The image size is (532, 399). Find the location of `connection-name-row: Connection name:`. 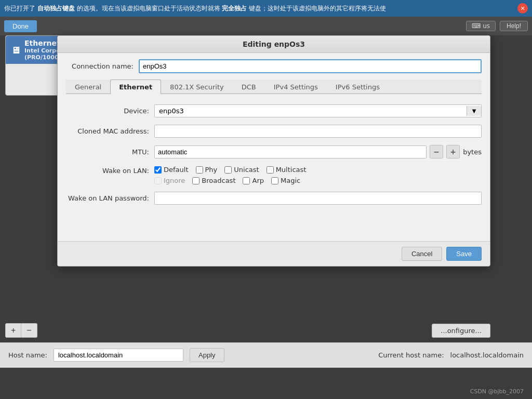

connection-name-row: Connection name: is located at coordinates (274, 66).